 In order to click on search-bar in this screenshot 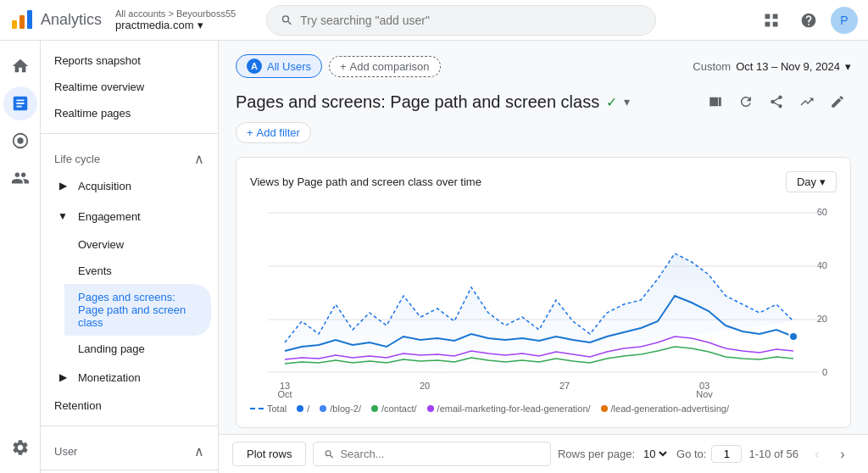, I will do `click(461, 20)`.